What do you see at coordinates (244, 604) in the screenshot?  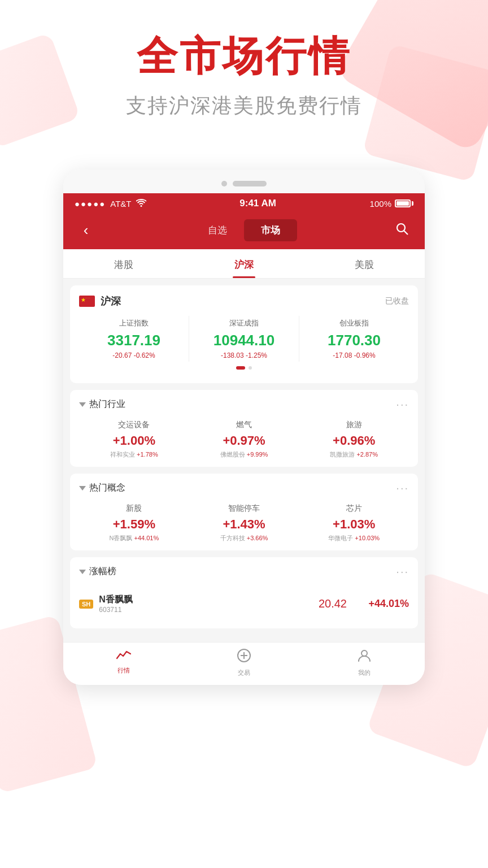 I see `rise-list-item: SH N香飘飘 603711 20.42 +44.01%` at bounding box center [244, 604].